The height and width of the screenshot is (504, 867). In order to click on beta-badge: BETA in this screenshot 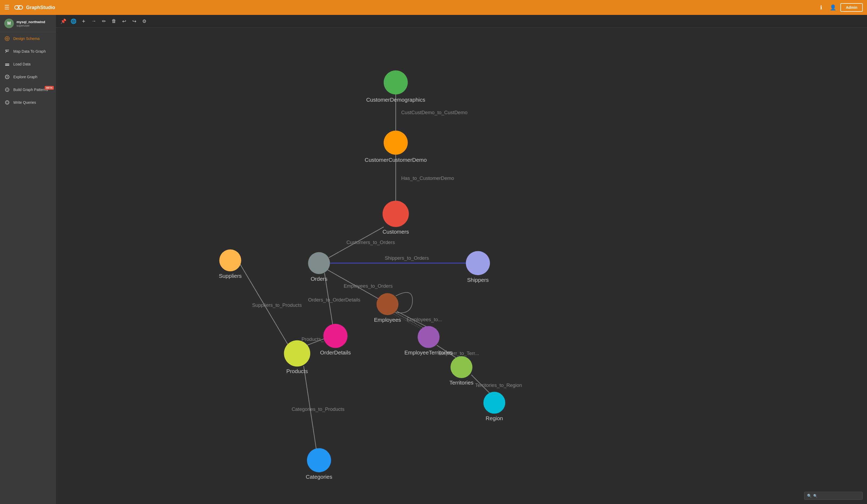, I will do `click(49, 88)`.